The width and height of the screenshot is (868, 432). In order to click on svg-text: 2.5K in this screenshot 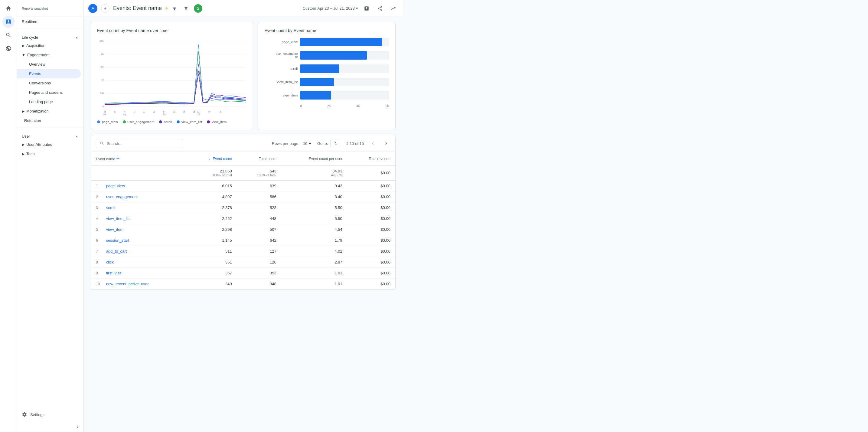, I will do `click(102, 41)`.